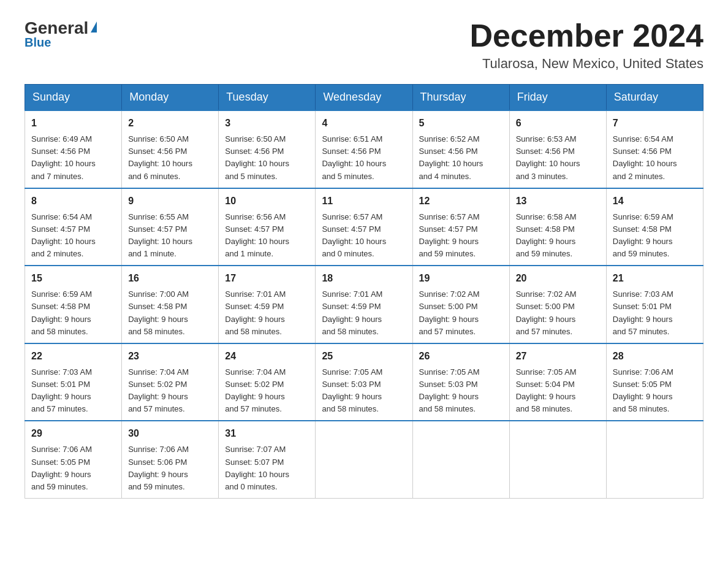 This screenshot has width=728, height=563. I want to click on calendar-header-monday: Monday, so click(170, 98).